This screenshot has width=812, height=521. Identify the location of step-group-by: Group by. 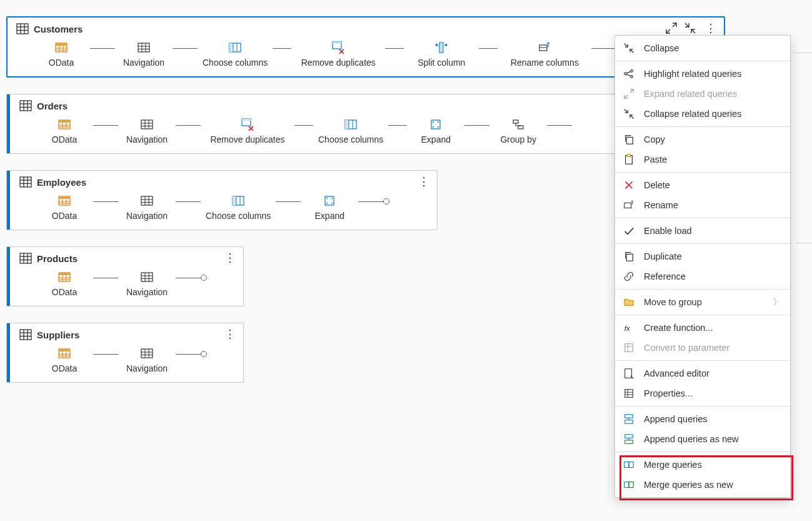
(518, 131).